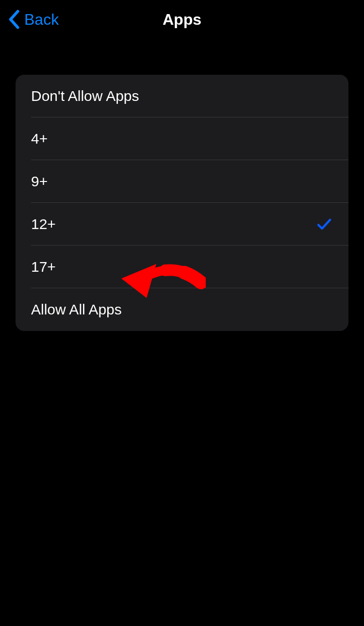 The image size is (364, 626). What do you see at coordinates (44, 224) in the screenshot?
I see `option-label: 12+` at bounding box center [44, 224].